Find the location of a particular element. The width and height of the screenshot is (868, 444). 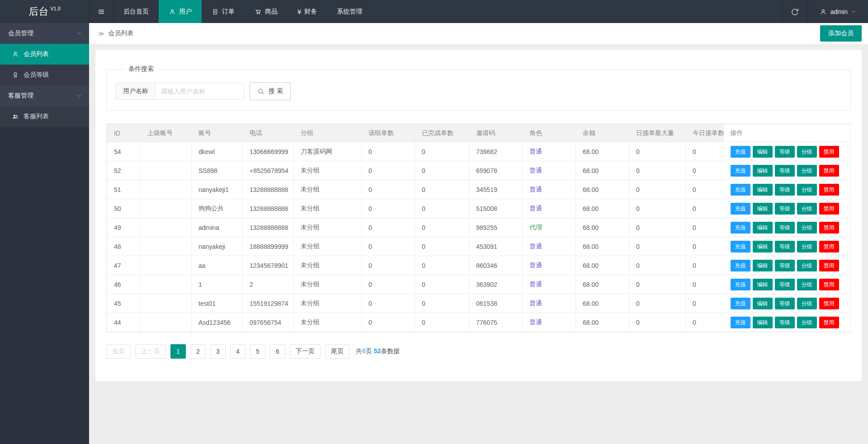

search-button: 搜 索 is located at coordinates (270, 91).